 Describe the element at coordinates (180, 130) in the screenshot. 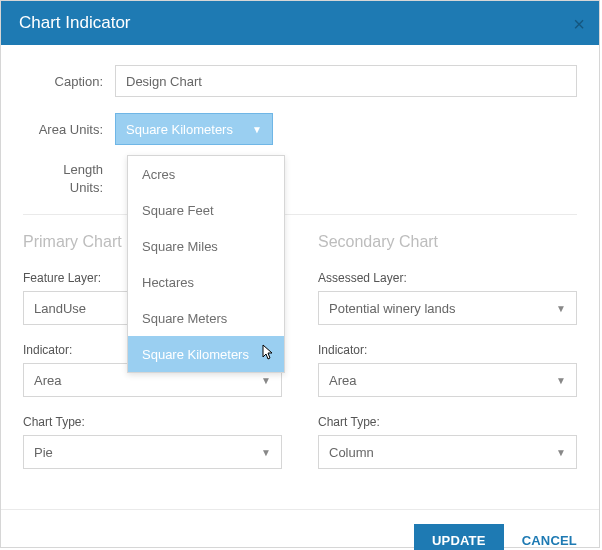

I see `area-units-selected-text: Square Kilometers` at that location.